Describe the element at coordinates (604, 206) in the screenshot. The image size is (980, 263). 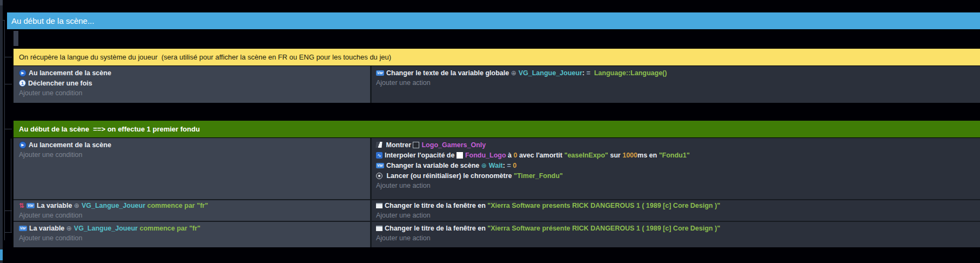
I see `text-segment: "Xierra Software presents RICK DANGEROUS…` at that location.